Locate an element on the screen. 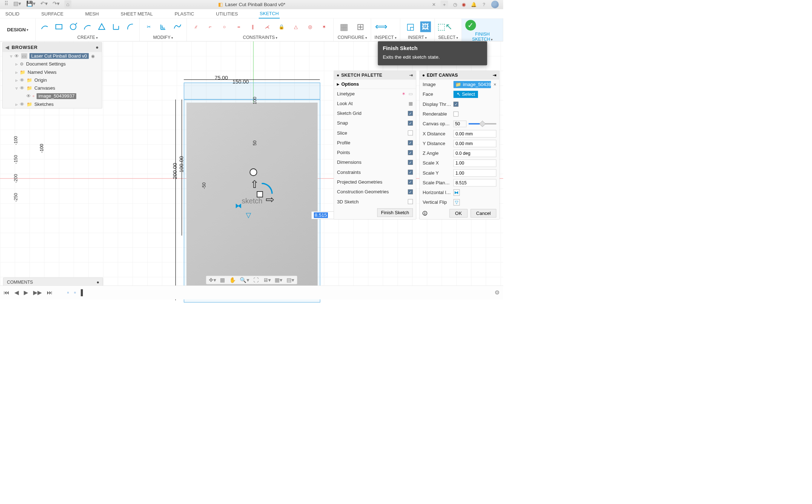 The image size is (812, 504). scale-y-input is located at coordinates (475, 173).